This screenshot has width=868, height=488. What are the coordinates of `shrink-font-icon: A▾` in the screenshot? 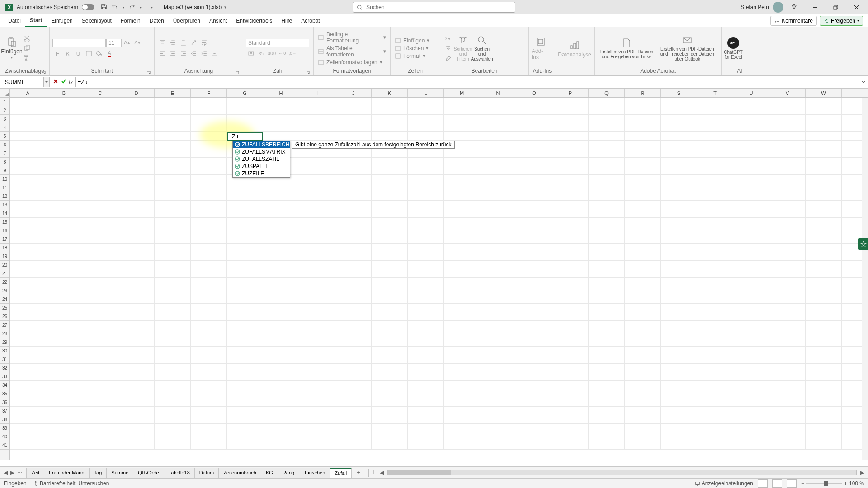 It's located at (137, 43).